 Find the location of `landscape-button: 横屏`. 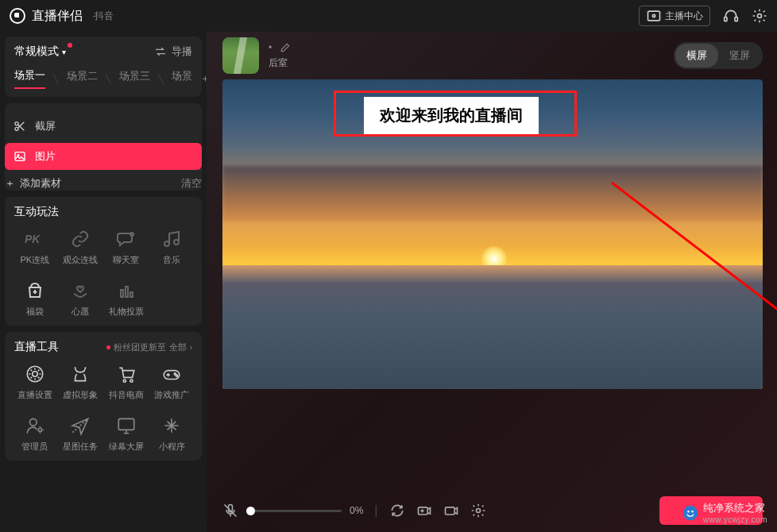

landscape-button: 横屏 is located at coordinates (697, 56).